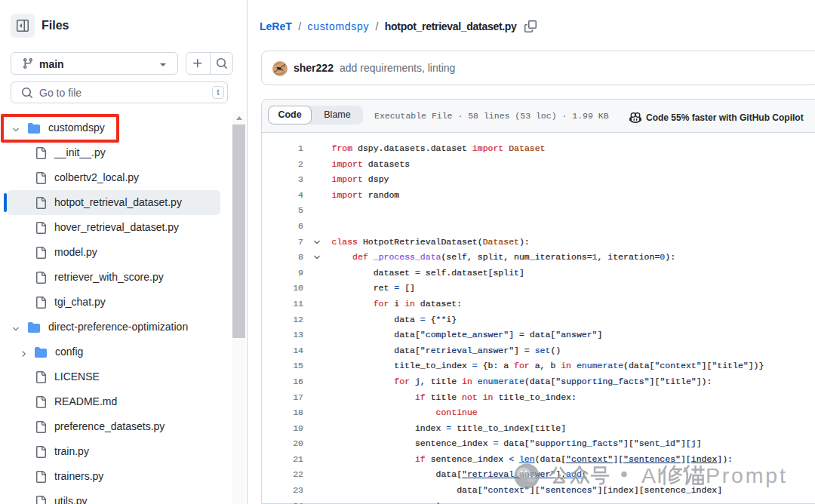 The image size is (815, 504). I want to click on svg-text: Prompt, so click(747, 475).